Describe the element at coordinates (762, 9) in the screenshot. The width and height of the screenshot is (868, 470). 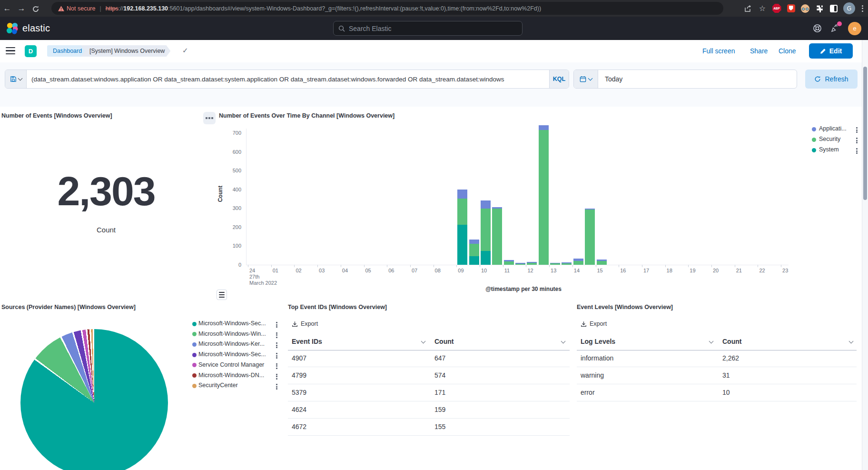
I see `bookmark-star-icon: ☆` at that location.